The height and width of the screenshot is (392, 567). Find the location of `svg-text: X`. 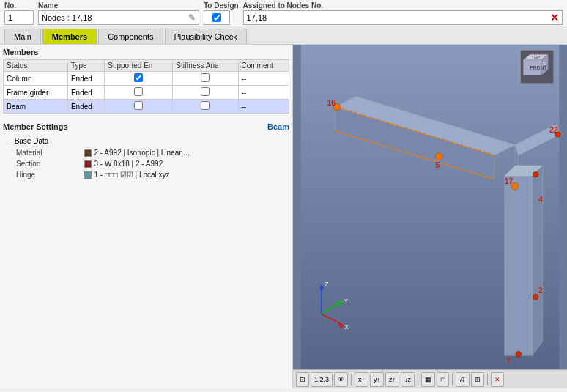

svg-text: X is located at coordinates (347, 327).